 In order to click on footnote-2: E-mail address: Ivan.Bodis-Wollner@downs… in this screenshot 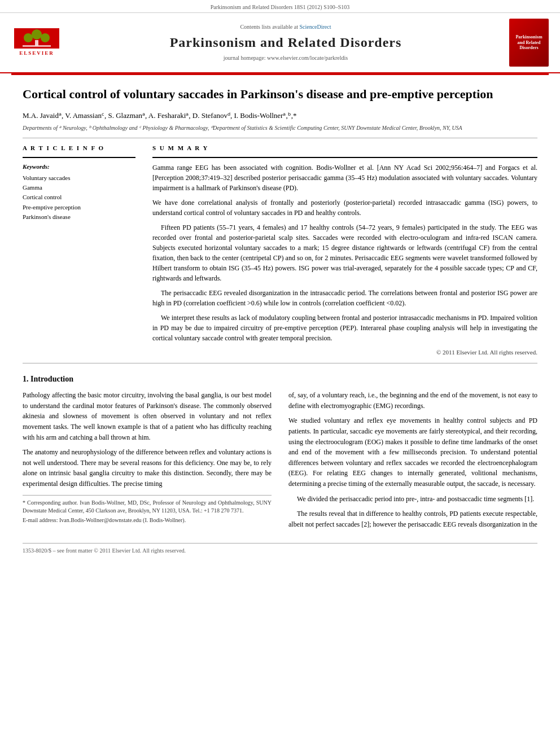, I will do `click(147, 520)`.